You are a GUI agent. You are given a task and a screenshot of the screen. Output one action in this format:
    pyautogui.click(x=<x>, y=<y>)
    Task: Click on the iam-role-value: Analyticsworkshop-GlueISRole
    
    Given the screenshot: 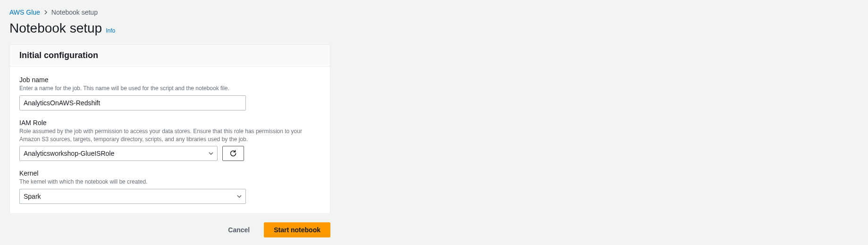 What is the action you would take?
    pyautogui.click(x=69, y=153)
    